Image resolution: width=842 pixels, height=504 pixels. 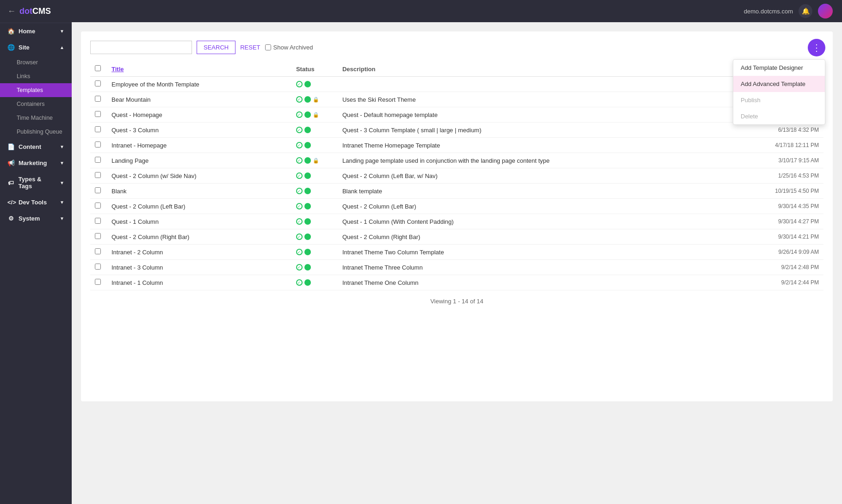 I want to click on table-row: Intranet - 3 Column✓ Intranet Theme Thre…, so click(x=457, y=267).